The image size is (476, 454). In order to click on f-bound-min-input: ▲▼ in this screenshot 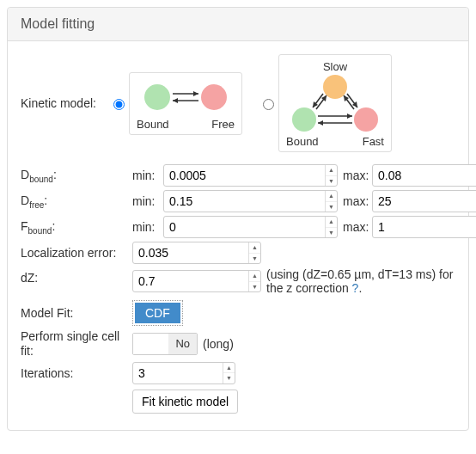, I will do `click(251, 227)`.